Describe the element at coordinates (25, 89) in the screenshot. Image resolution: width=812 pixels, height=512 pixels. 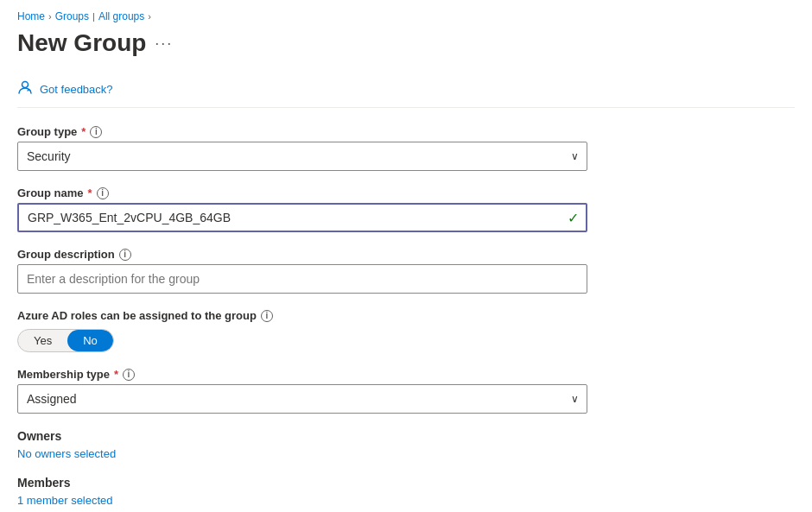
I see `feedback-person-icon` at that location.